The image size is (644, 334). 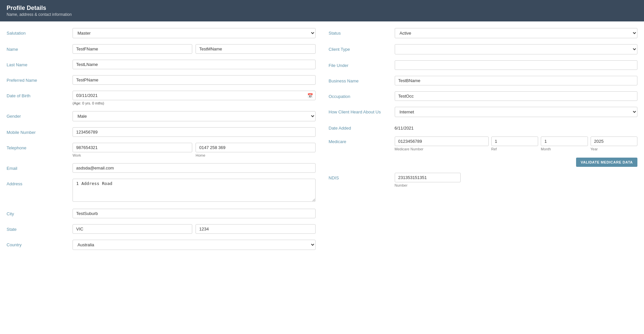 I want to click on telephone-work-input, so click(x=133, y=148).